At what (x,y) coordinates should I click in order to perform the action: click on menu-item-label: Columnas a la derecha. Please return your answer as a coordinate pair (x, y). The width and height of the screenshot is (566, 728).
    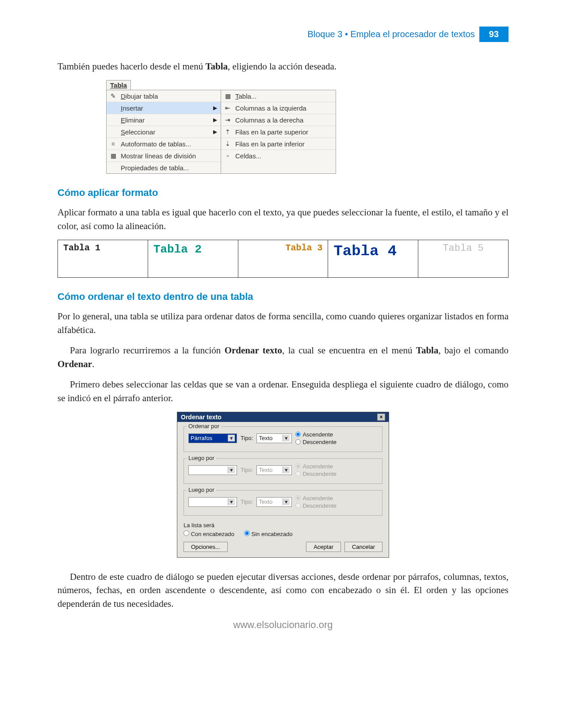
    Looking at the image, I should click on (284, 120).